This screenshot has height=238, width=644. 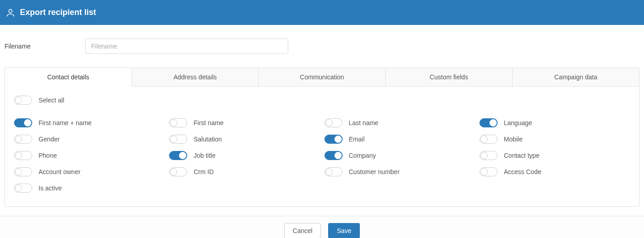 What do you see at coordinates (322, 77) in the screenshot?
I see `tab-bar: Contact detailsAddress detailsCommunicat…` at bounding box center [322, 77].